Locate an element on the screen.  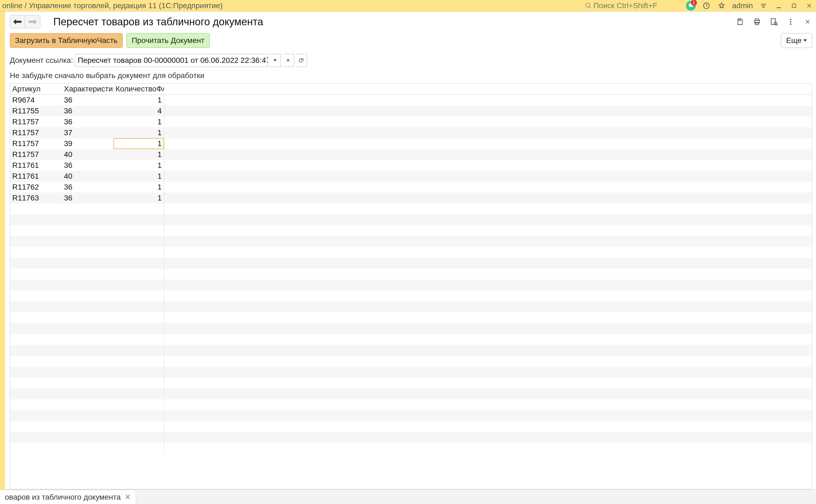
preview-icon is located at coordinates (774, 22).